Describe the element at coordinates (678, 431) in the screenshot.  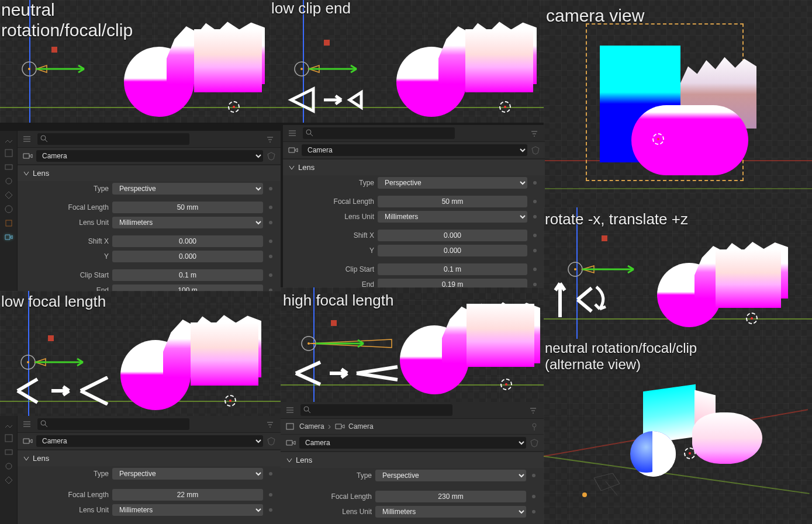
I see `viewport-alt-view: neutral rotation/focal/clip (alternate v…` at that location.